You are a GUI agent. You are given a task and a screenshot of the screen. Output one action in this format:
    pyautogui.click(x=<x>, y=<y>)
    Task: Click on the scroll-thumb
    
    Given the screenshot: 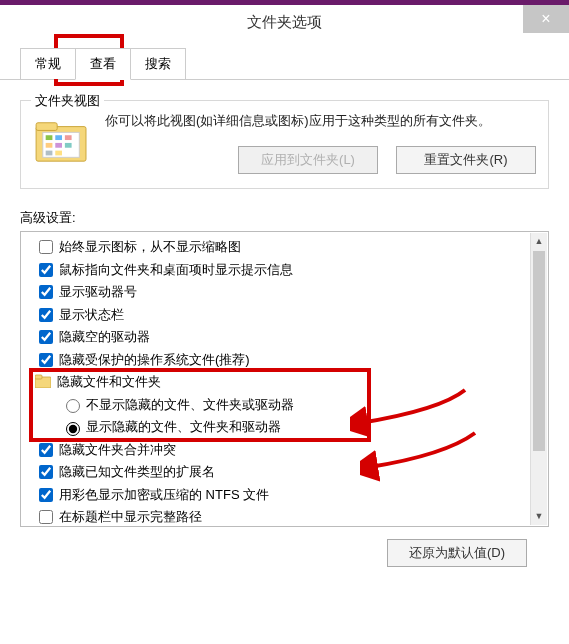 What is the action you would take?
    pyautogui.click(x=539, y=351)
    